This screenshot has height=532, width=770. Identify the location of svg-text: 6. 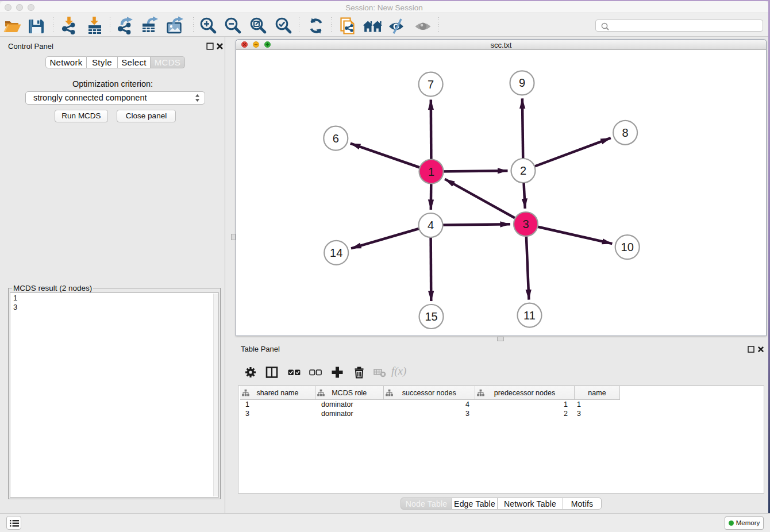
(336, 138).